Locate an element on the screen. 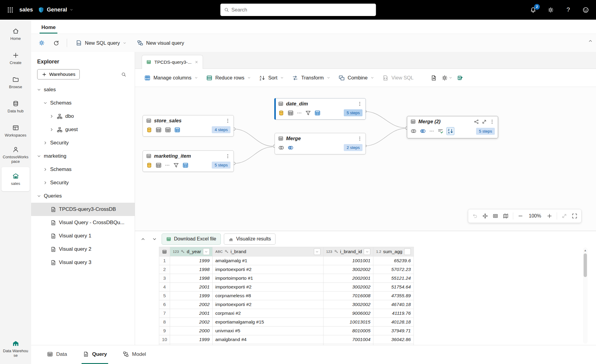  rail-item-data-warehouse: Data Warehouse is located at coordinates (16, 349).